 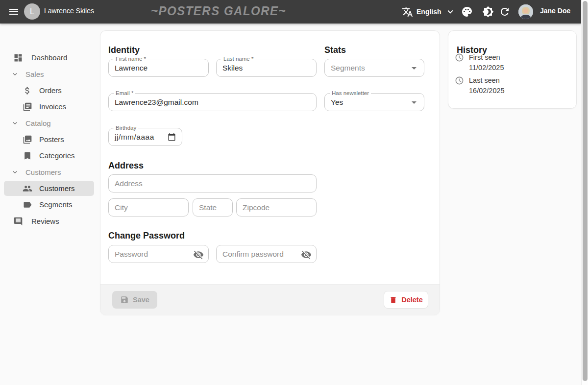 What do you see at coordinates (50, 172) in the screenshot?
I see `sidebar-section-customers: Customers` at bounding box center [50, 172].